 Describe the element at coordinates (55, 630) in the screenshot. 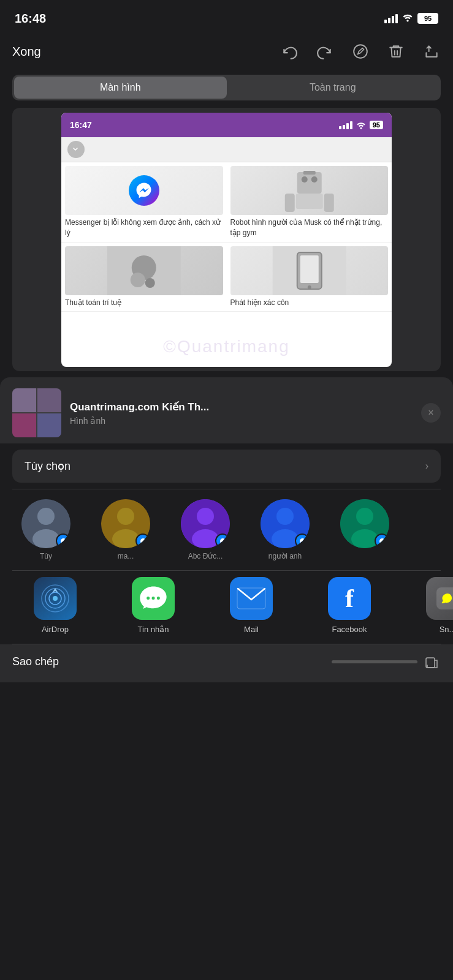

I see `airdrop-label: AirDrop` at that location.